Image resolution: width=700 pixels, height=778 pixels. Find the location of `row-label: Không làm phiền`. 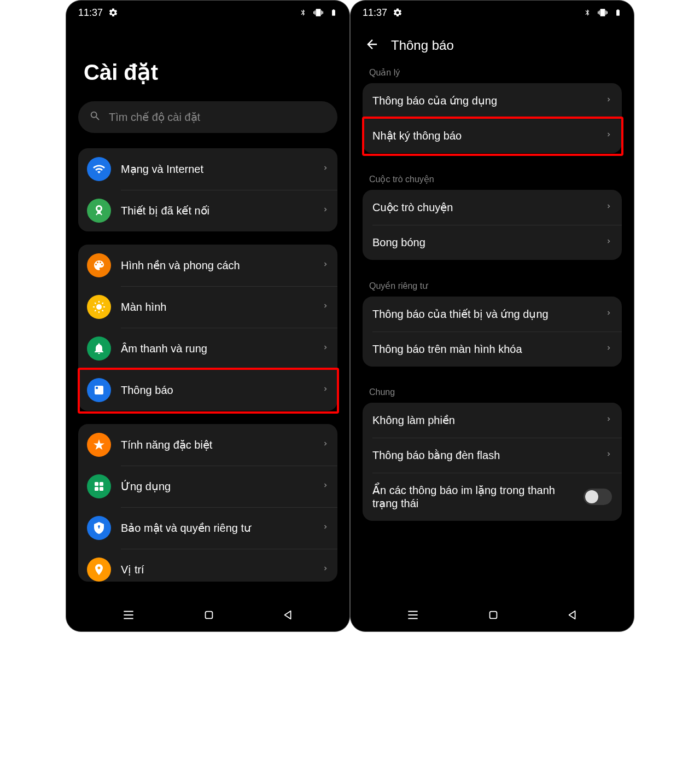

row-label: Không làm phiền is located at coordinates (485, 420).